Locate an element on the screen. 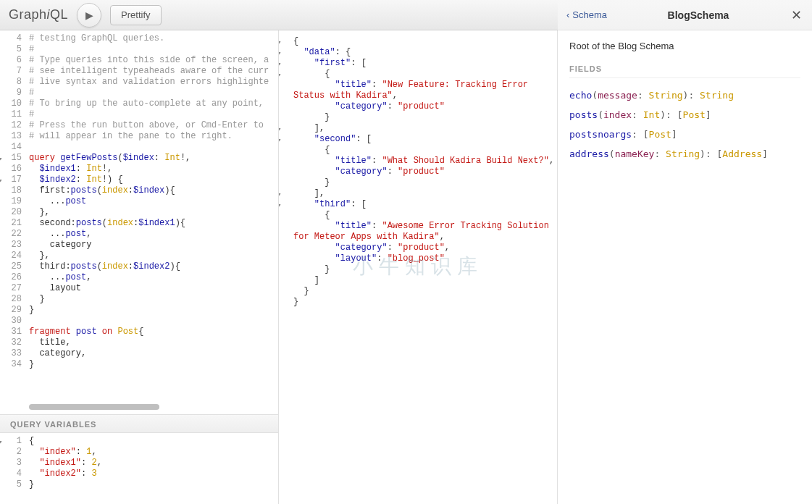 This screenshot has height=504, width=812. query-gutter: 456789101112131415▾1617▾1819202122232425… is located at coordinates (12, 217).